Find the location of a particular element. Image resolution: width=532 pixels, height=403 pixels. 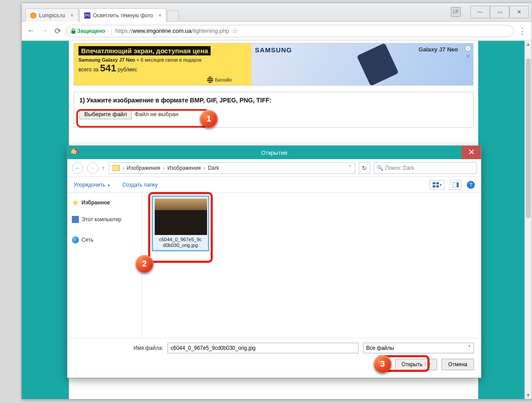

ad-product: Galaxy J7 Neo is located at coordinates (438, 50).